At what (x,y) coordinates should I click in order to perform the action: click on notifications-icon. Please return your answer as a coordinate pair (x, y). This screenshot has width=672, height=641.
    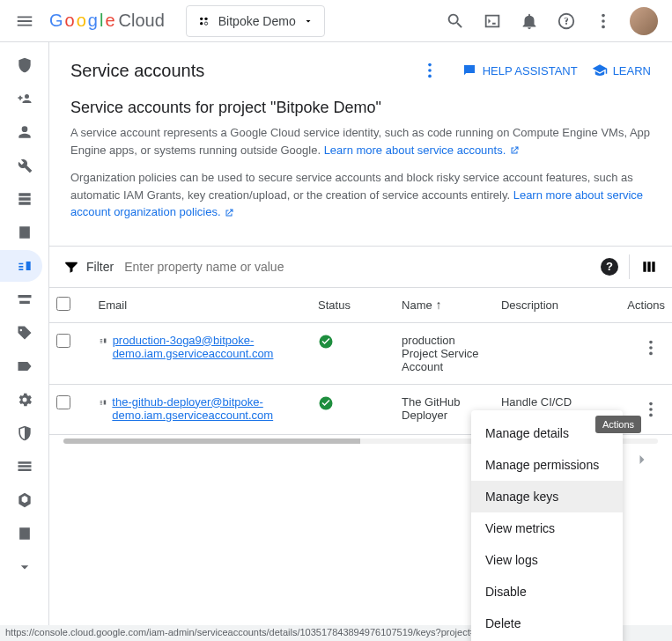
    Looking at the image, I should click on (529, 21).